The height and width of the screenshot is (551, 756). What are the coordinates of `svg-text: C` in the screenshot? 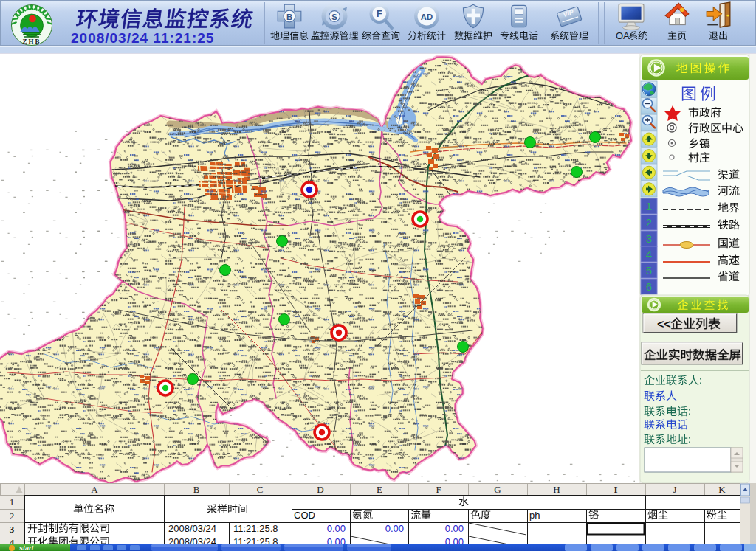 It's located at (260, 490).